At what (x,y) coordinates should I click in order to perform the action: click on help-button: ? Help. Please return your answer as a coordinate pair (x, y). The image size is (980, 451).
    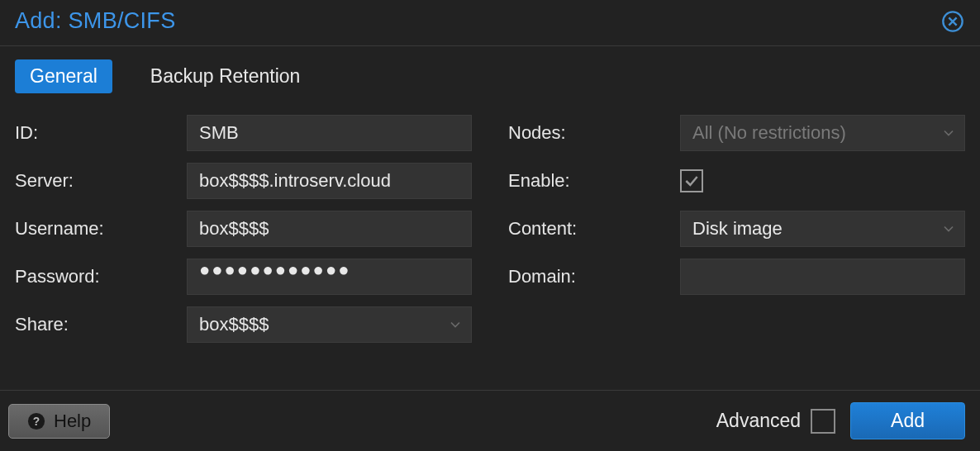
    Looking at the image, I should click on (59, 421).